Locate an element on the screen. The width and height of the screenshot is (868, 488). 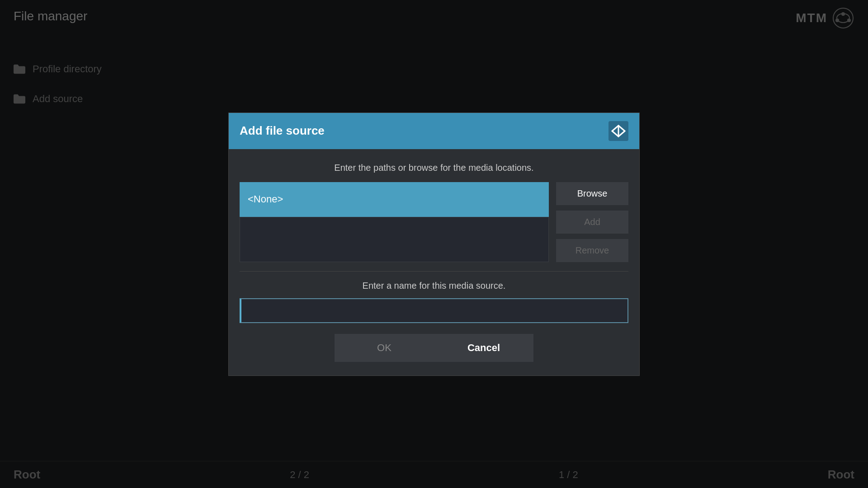
dialog-header: Add file source is located at coordinates (434, 131).